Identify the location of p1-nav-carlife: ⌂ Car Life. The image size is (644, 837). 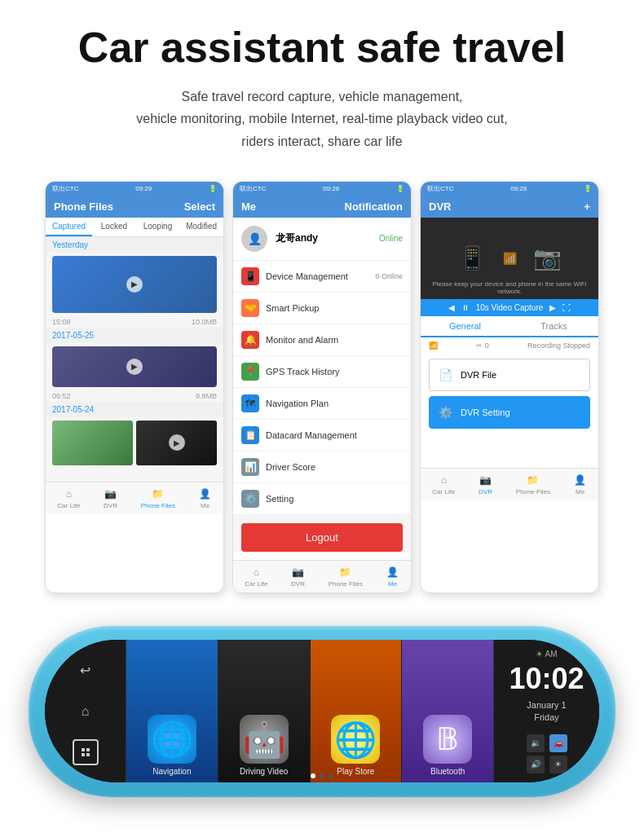
(68, 499).